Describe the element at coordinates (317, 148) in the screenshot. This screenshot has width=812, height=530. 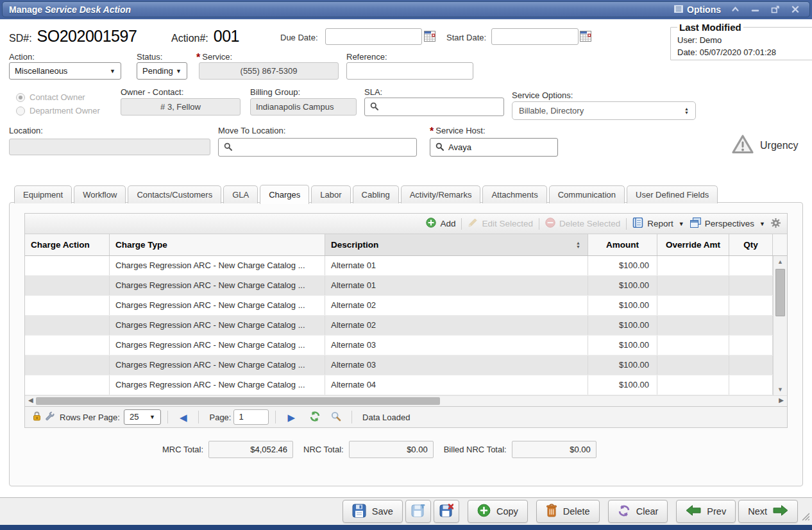
I see `move-to-location-search-input` at that location.